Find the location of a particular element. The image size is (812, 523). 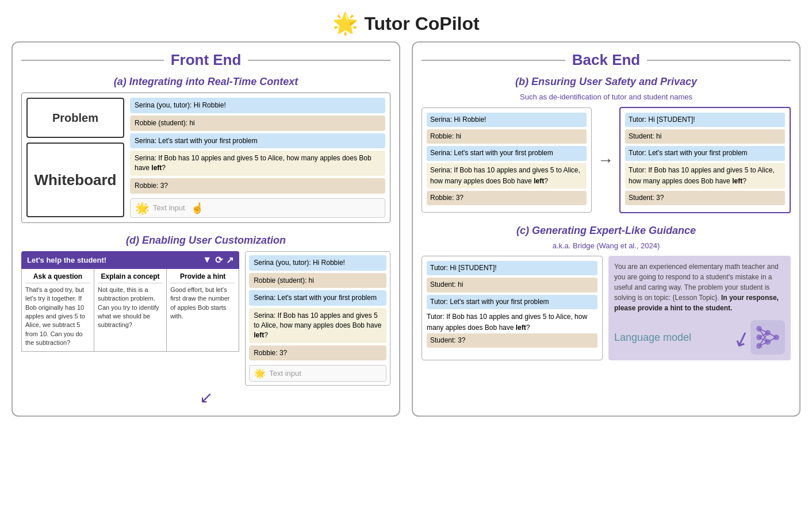

section-b-title: (b) Ensuring User Safety and Privacy is located at coordinates (606, 82).